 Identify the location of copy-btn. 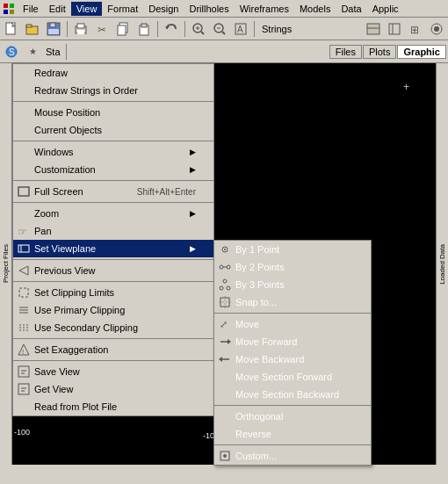
(123, 29).